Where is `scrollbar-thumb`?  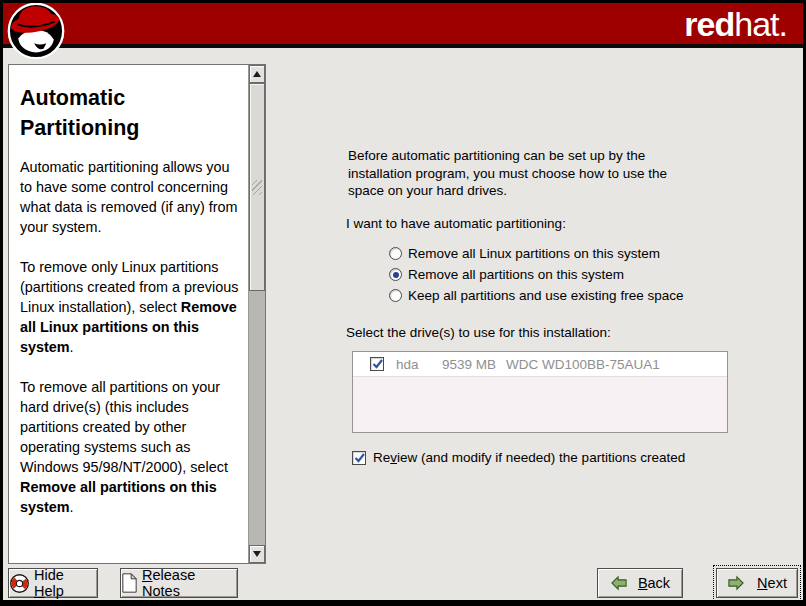
scrollbar-thumb is located at coordinates (257, 187).